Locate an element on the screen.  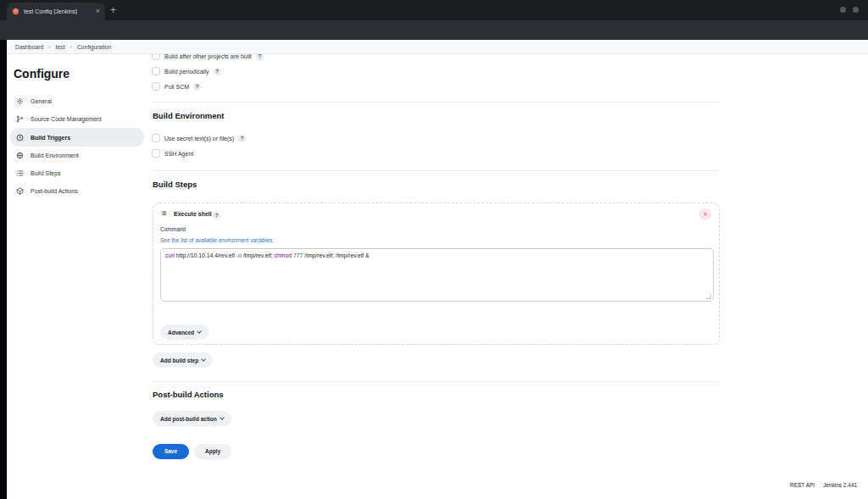
breadcrumb-item-dashboard: Dashboard is located at coordinates (29, 47).